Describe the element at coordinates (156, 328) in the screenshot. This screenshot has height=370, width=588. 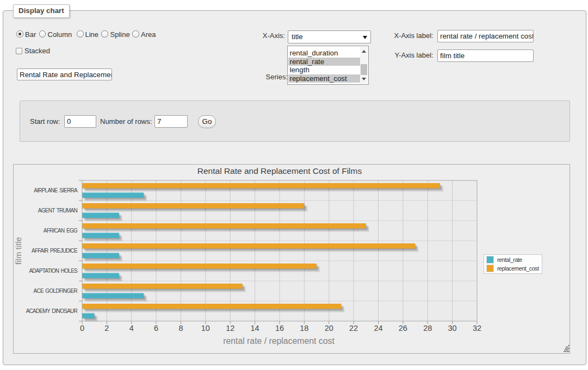
I see `svg-text: 6` at that location.